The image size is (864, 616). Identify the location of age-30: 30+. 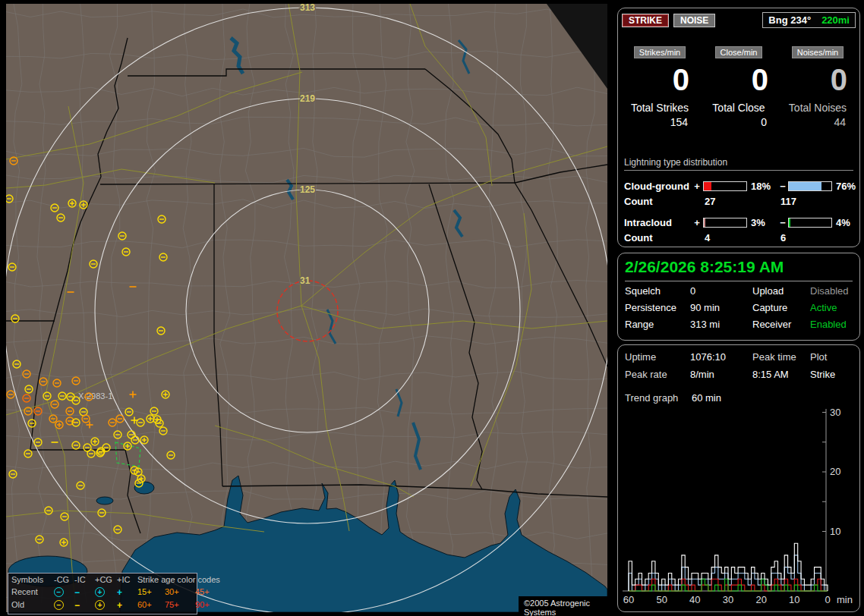
(180, 592).